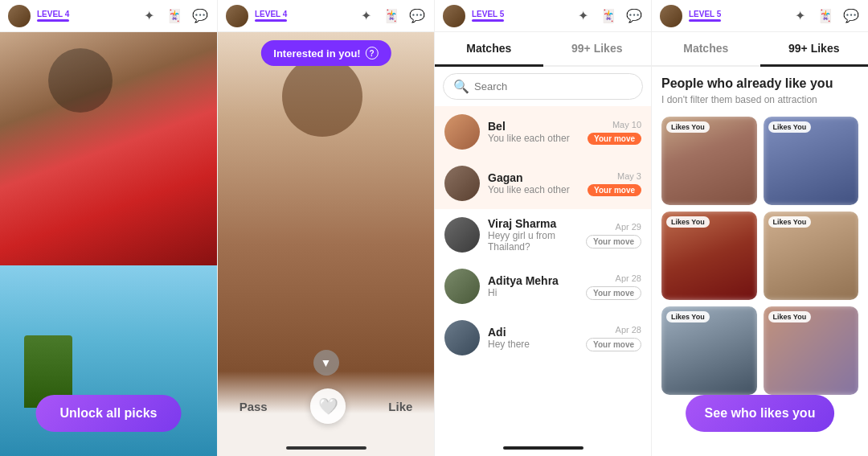  What do you see at coordinates (533, 293) in the screenshot?
I see `match-sub: Hi` at bounding box center [533, 293].